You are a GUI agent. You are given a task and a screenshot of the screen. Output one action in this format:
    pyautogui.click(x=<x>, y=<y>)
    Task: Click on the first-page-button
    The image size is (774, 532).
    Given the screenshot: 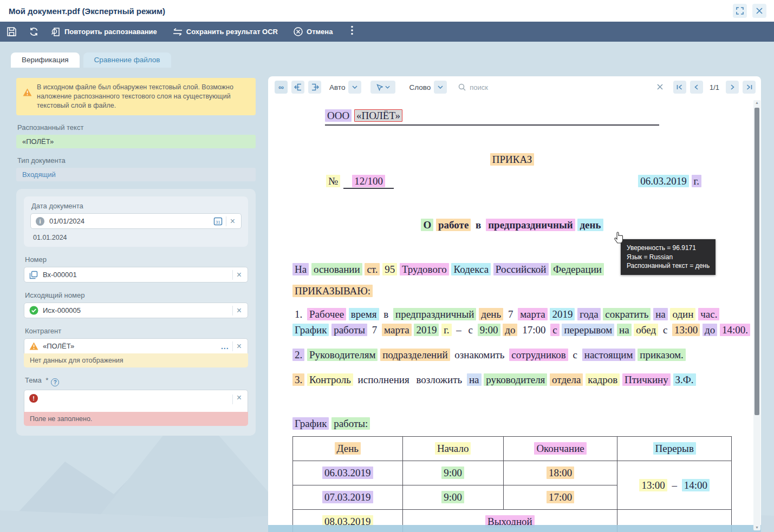 What is the action you would take?
    pyautogui.click(x=680, y=87)
    